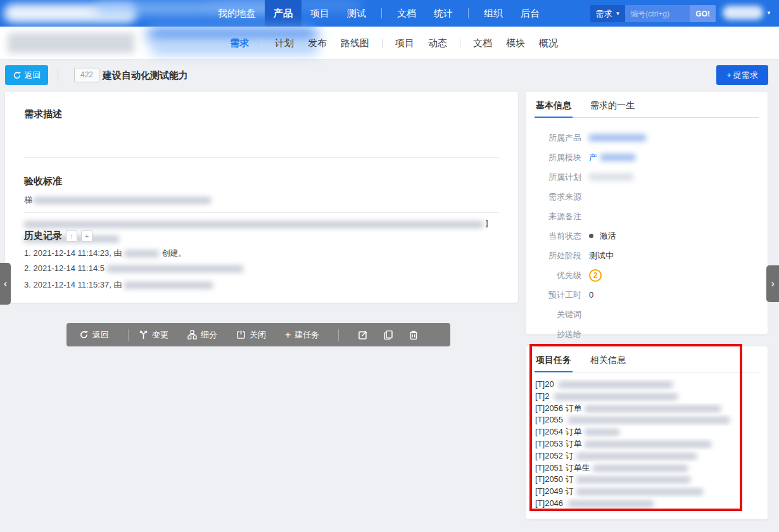 The image size is (779, 532). Describe the element at coordinates (71, 43) in the screenshot. I see `product-selector-redacted` at that location.